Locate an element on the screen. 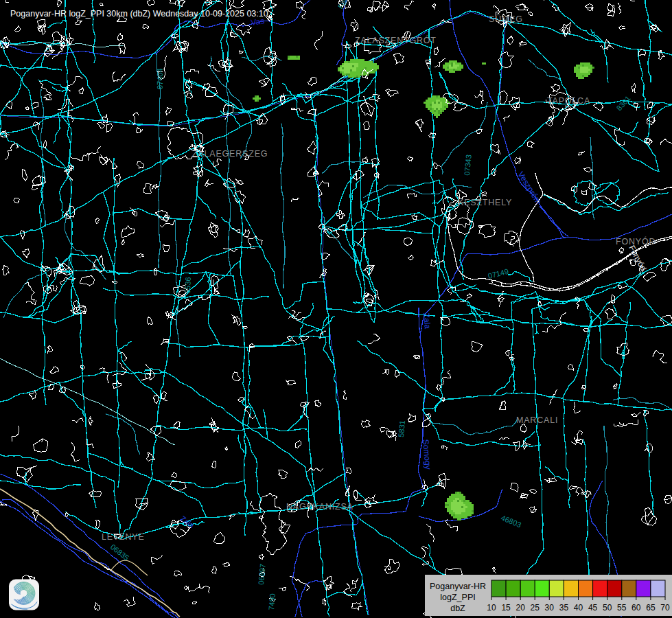 Image resolution: width=672 pixels, height=618 pixels. svg-text: ZALASZENTGRÓT is located at coordinates (395, 40).